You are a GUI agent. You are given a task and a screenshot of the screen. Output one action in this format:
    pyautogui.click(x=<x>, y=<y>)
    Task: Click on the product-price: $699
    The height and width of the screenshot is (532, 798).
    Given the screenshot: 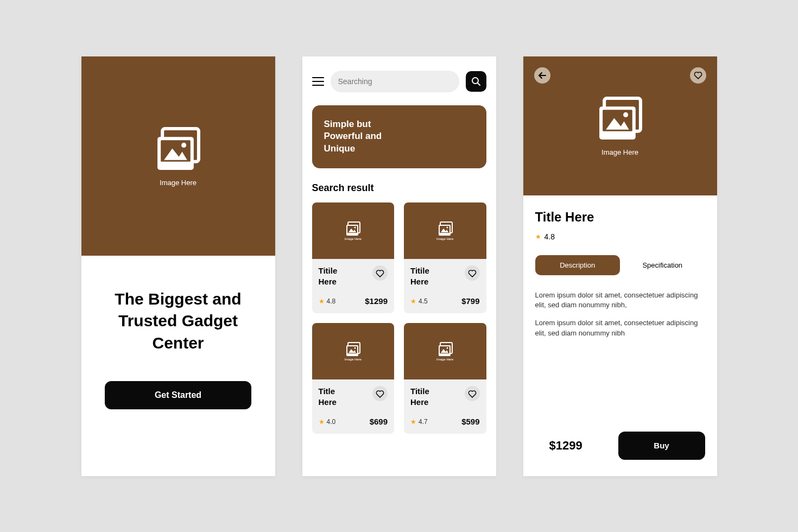 What is the action you would take?
    pyautogui.click(x=379, y=421)
    